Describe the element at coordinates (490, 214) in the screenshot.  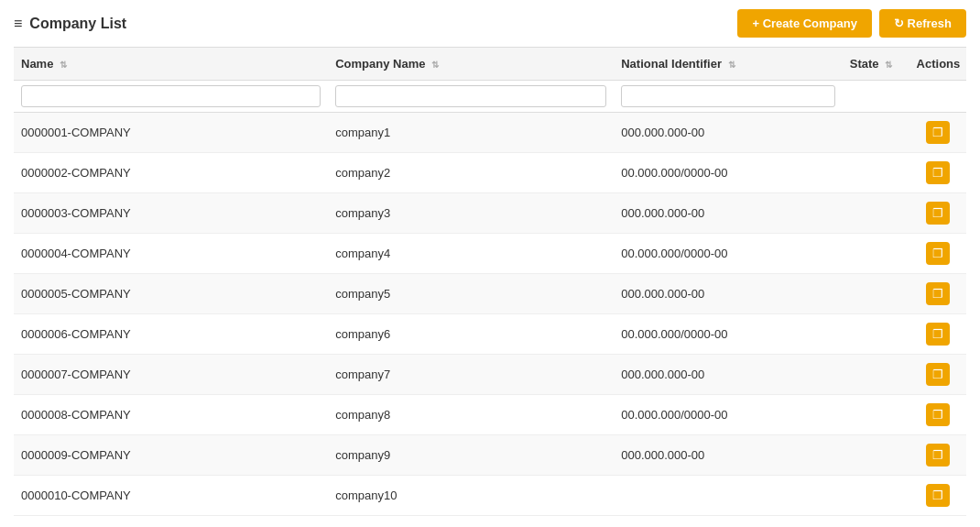
I see `table-row: 0000003-COMPANY company3 000.000.000-00 …` at that location.